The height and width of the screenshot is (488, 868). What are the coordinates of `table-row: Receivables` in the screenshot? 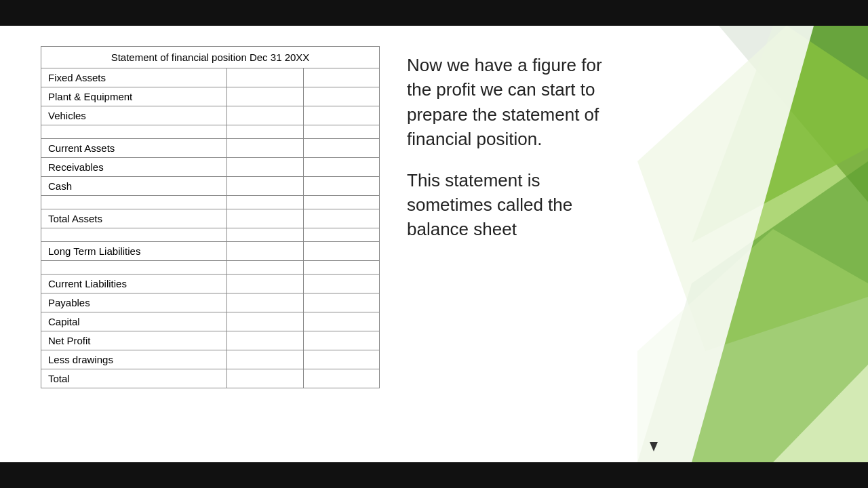 It's located at (210, 167).